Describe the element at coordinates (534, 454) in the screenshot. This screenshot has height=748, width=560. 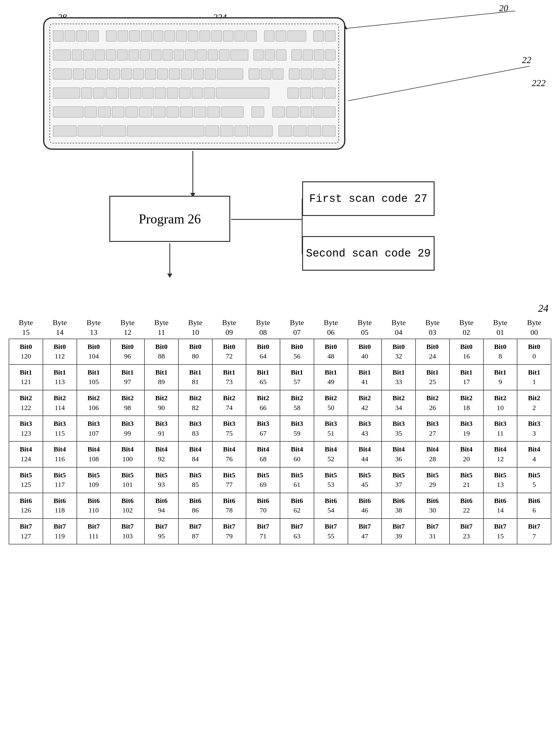
I see `table-cell-4-15: Bit44` at that location.